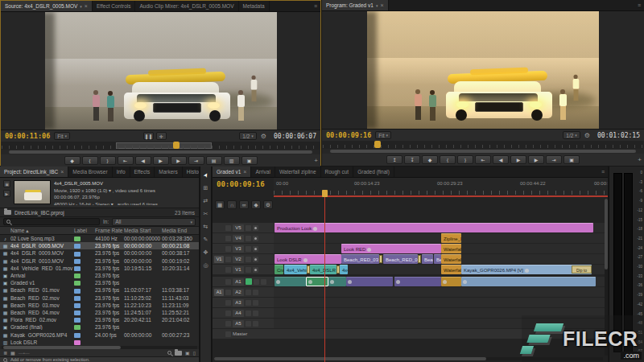 This screenshot has height=362, width=644. Describe the element at coordinates (52, 222) in the screenshot. I see `search-input` at that location.